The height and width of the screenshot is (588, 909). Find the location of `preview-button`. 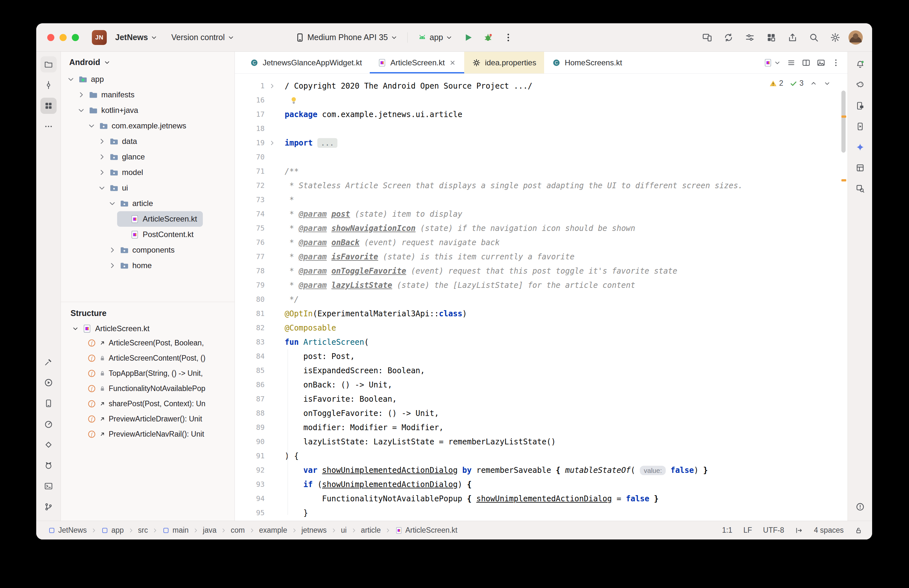

preview-button is located at coordinates (821, 63).